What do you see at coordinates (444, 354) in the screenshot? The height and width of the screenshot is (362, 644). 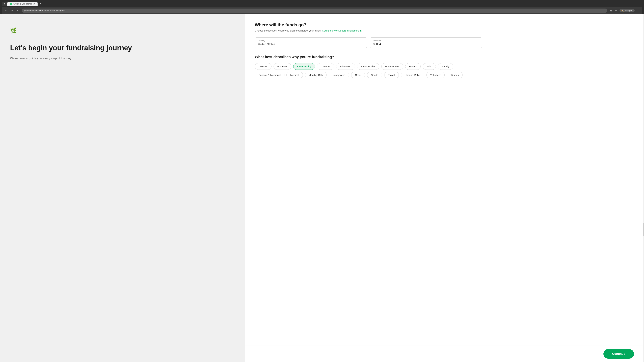 I see `footer-actions: Continue` at bounding box center [444, 354].